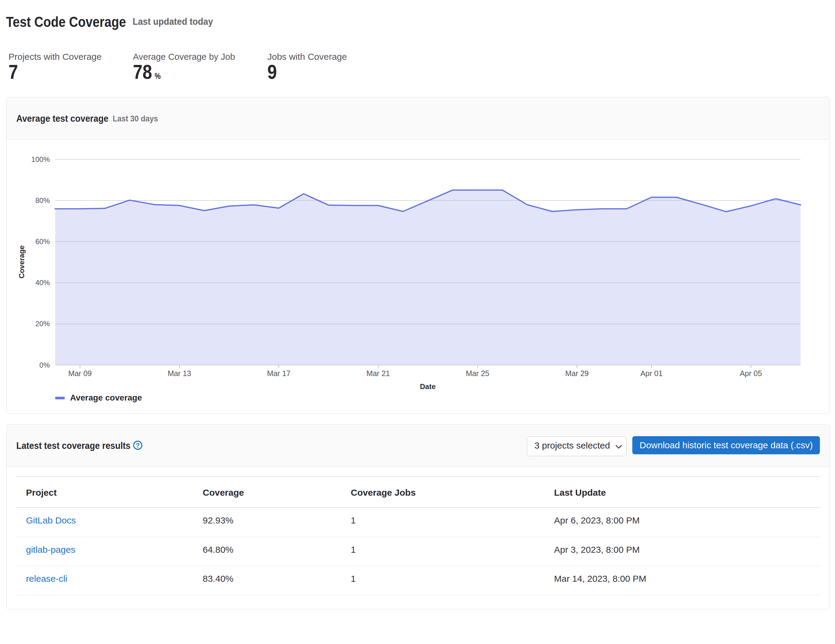 This screenshot has width=835, height=644. What do you see at coordinates (21, 262) in the screenshot?
I see `svg-text: Coverage` at bounding box center [21, 262].